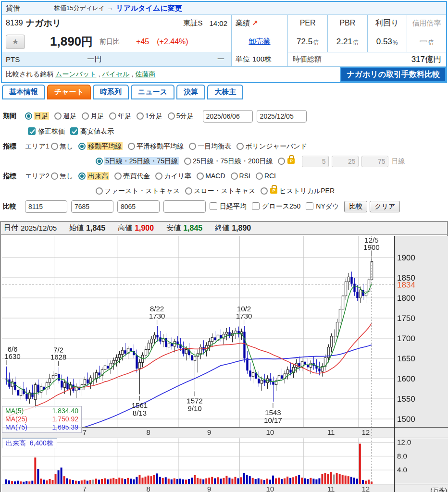  I want to click on compare-index-check-2: グロース250, so click(276, 206).